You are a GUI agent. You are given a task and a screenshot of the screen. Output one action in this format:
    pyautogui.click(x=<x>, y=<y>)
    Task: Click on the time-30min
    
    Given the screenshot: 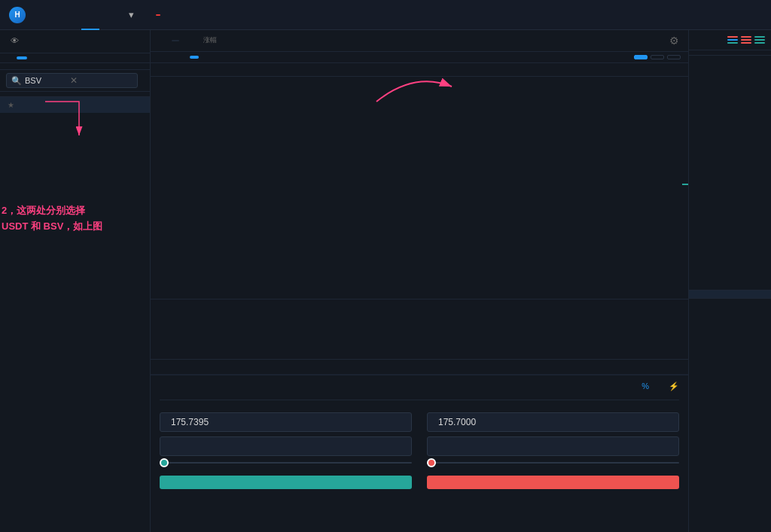 What is the action you would take?
    pyautogui.click(x=205, y=57)
    